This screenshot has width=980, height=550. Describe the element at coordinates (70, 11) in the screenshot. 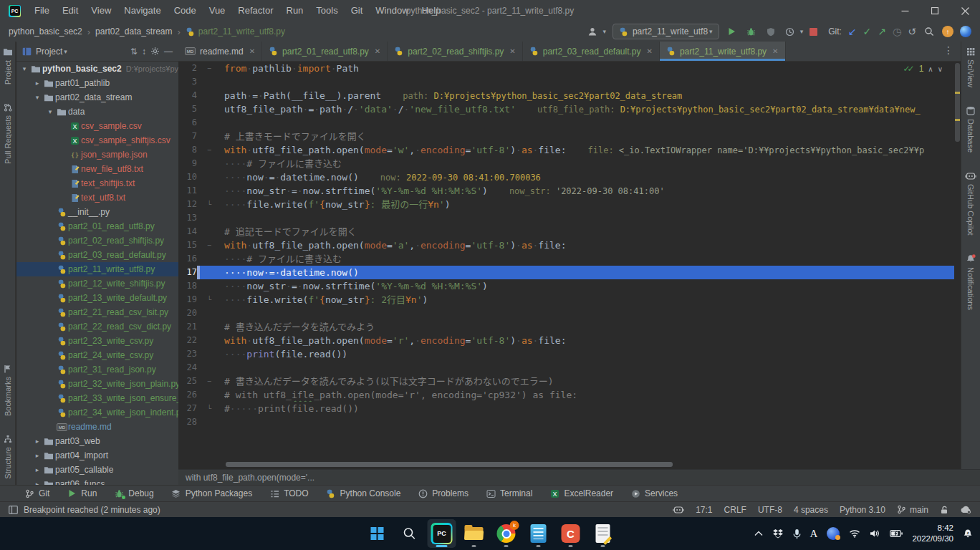

I see `menu-edit: Edit` at that location.